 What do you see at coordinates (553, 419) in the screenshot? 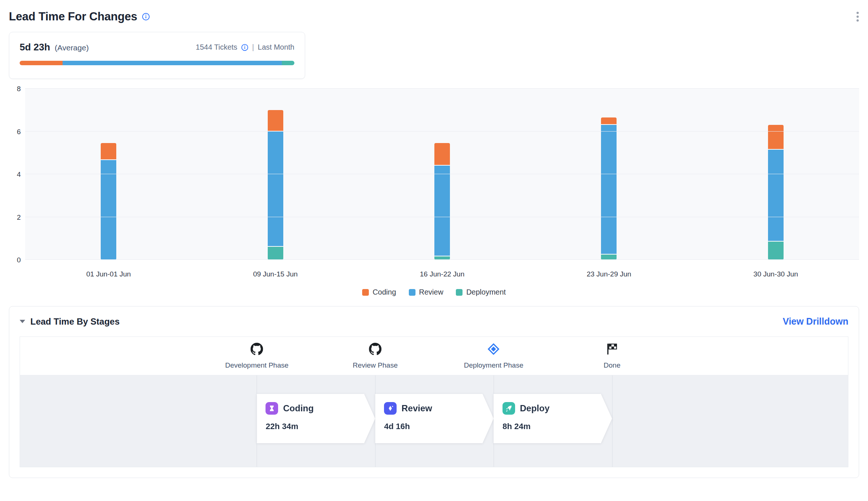
I see `stage-card-deploy: Deploy8h 24m` at bounding box center [553, 419].